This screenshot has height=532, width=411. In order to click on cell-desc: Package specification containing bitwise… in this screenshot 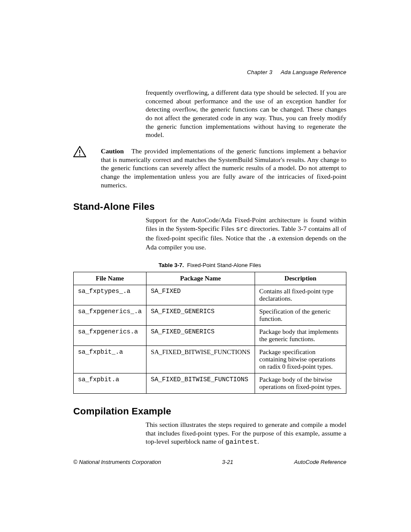, I will do `click(300, 360)`.